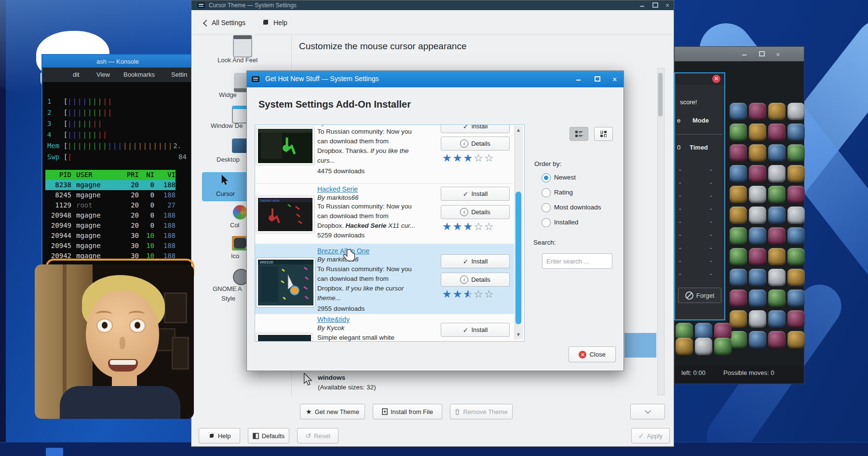 This screenshot has height=456, width=868. I want to click on menu-bookmarks: Bookmarks, so click(139, 74).